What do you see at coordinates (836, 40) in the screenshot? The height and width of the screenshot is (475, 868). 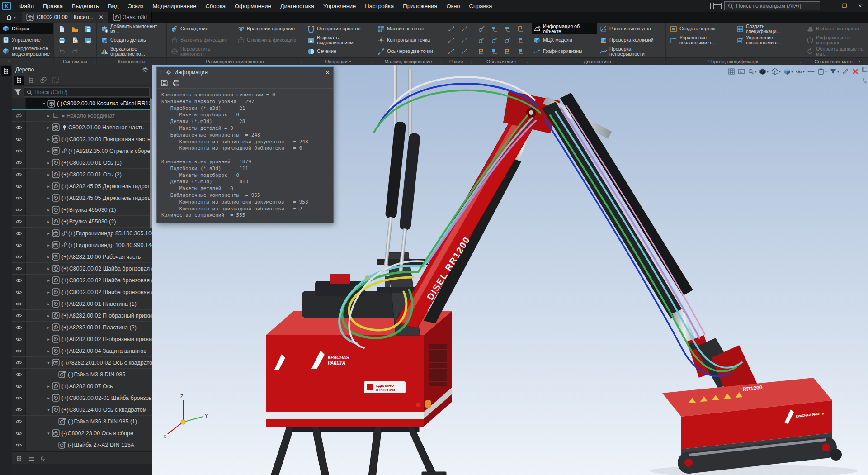 I see `material-info-button: iИнформация о материале...` at bounding box center [836, 40].